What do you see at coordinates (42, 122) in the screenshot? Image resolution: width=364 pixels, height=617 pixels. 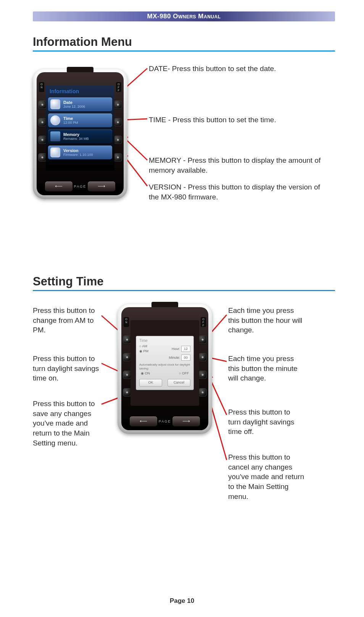 I see `side-button-l2` at bounding box center [42, 122].